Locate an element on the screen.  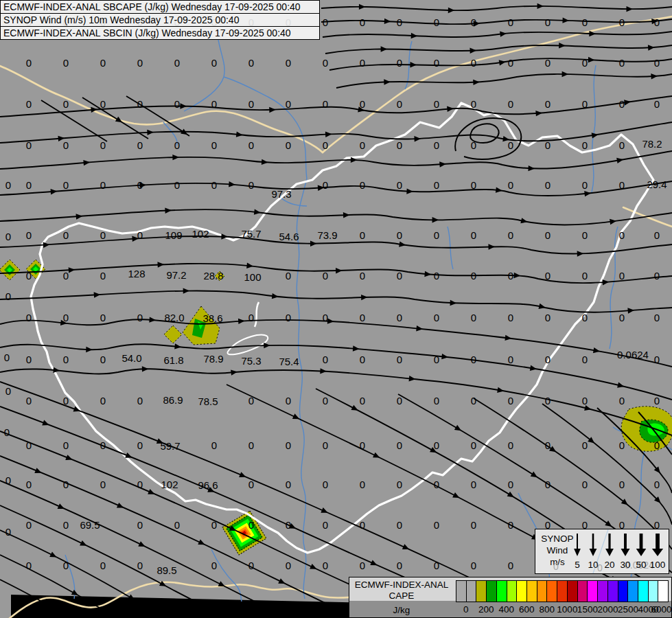
cape-tick-label: 0 is located at coordinates (466, 610).